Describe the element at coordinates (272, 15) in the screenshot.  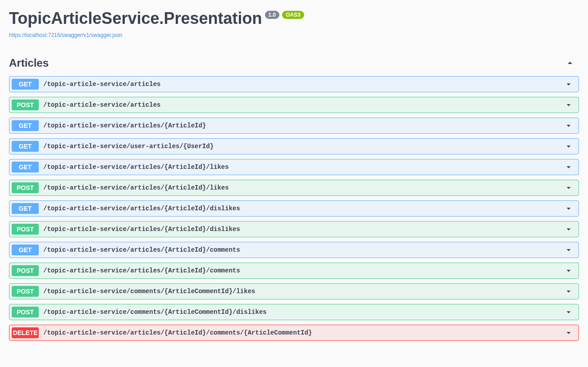
I see `version-badge: 1.0` at that location.